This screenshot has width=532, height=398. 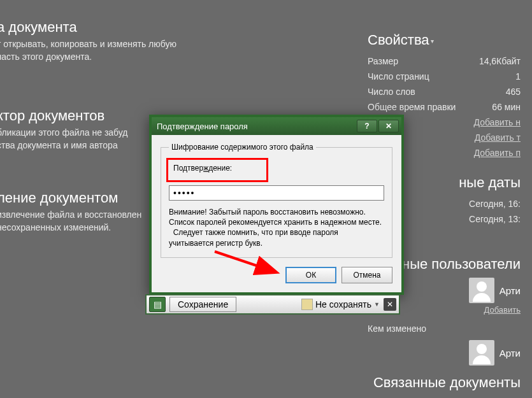 What do you see at coordinates (377, 304) in the screenshot?
I see `chevron-down-icon: ▼` at bounding box center [377, 304].